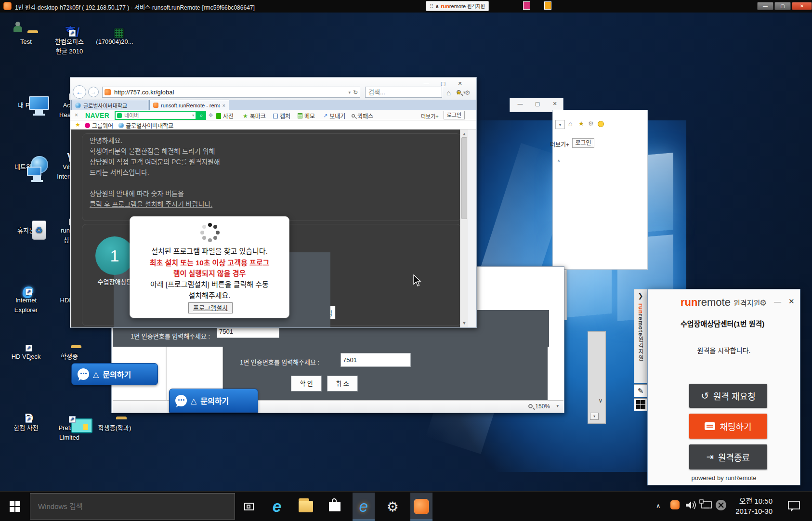 The width and height of the screenshot is (812, 521). I want to click on taskbar-file-explorer, so click(306, 507).